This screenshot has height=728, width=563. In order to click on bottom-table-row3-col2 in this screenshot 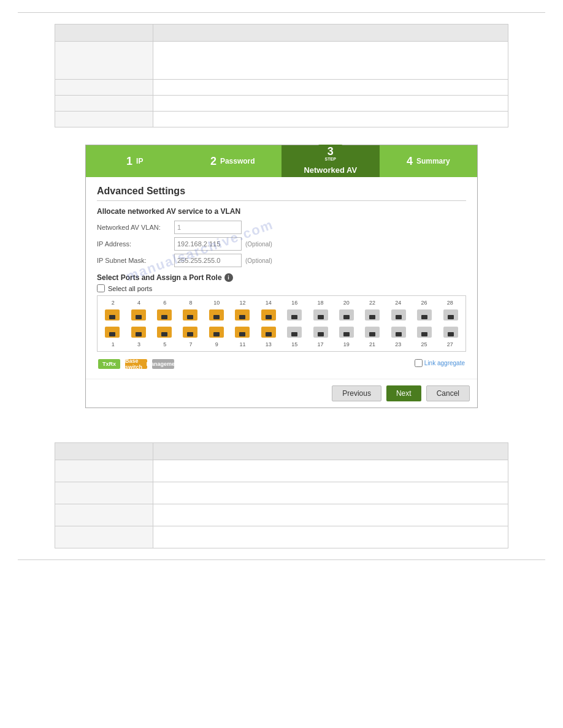, I will do `click(331, 515)`.